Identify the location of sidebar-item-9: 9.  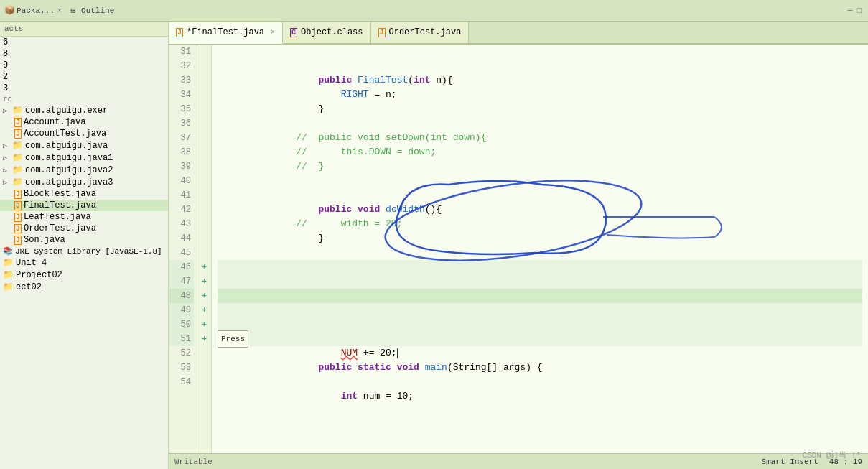
(84, 65).